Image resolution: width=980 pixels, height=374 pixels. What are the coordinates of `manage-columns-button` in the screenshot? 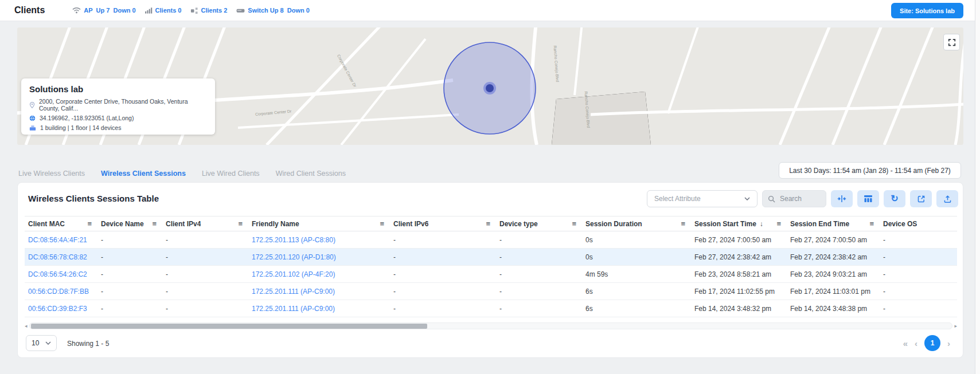 It's located at (868, 199).